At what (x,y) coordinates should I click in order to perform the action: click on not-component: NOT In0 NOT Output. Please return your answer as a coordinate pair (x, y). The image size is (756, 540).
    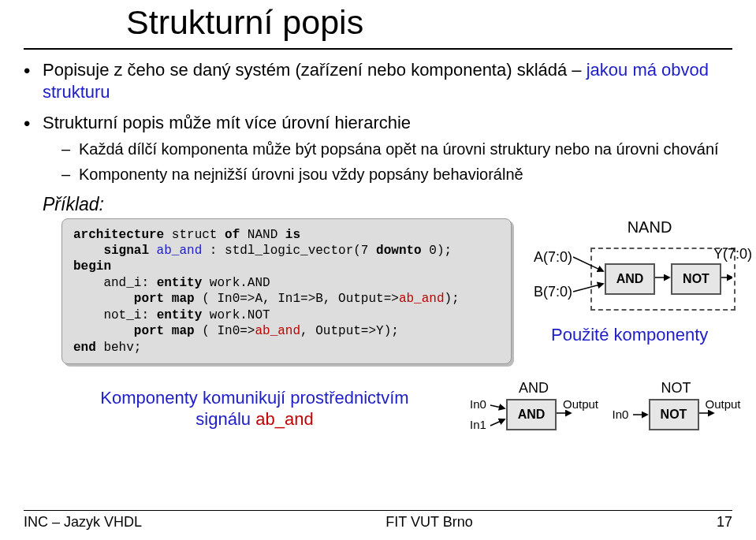
    Looking at the image, I should click on (672, 408).